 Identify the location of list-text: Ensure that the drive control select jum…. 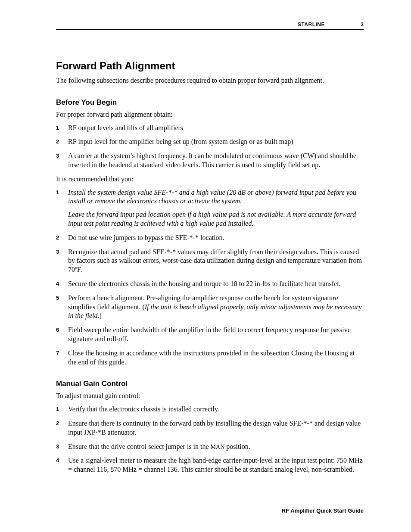
(216, 447).